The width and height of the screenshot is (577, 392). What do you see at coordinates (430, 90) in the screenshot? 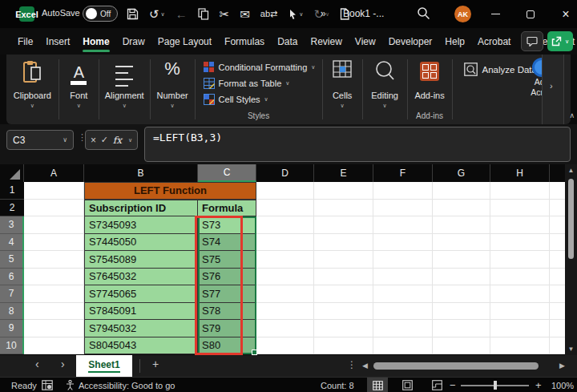
I see `ribbon-group-addins: Add-ins Add-ins` at bounding box center [430, 90].